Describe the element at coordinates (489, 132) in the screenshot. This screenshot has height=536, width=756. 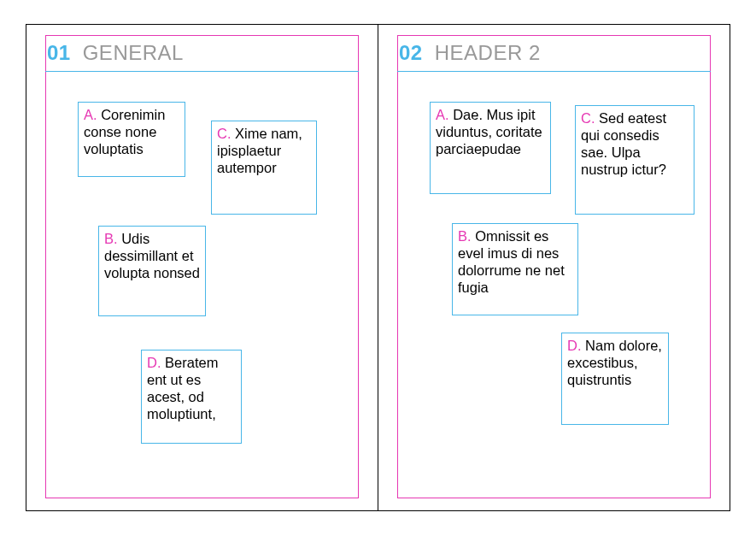
I see `item-text: Dae. Mus ipit viduntus, coritate parciae…` at that location.